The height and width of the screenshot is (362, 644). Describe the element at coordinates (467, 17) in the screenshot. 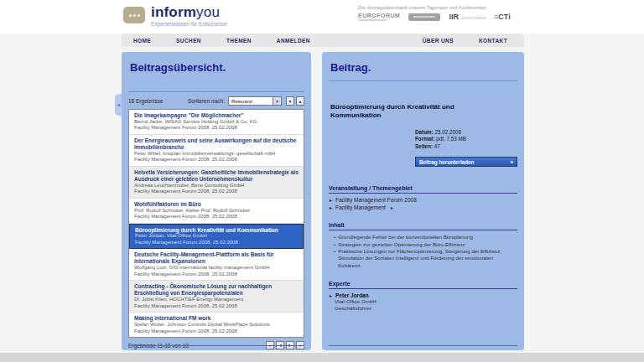

I see `iir-logo: IIR deutschland` at that location.